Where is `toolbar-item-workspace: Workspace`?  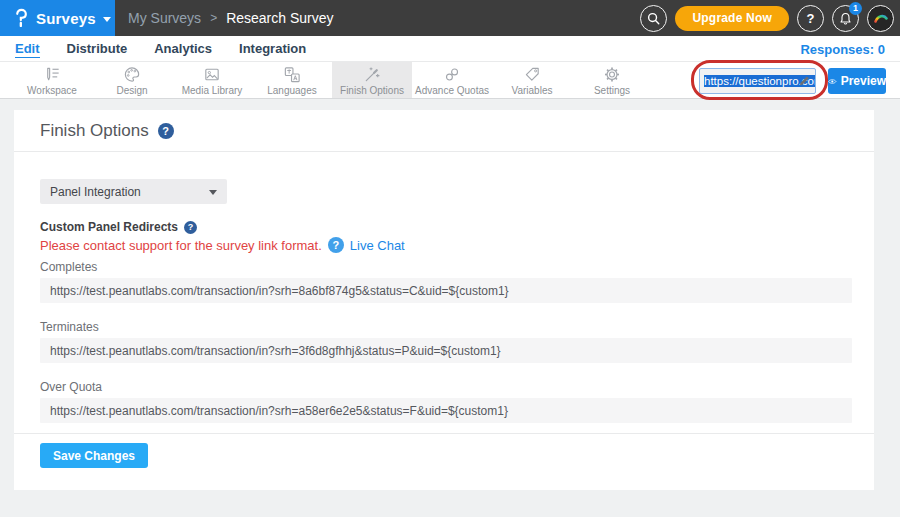 toolbar-item-workspace: Workspace is located at coordinates (52, 80).